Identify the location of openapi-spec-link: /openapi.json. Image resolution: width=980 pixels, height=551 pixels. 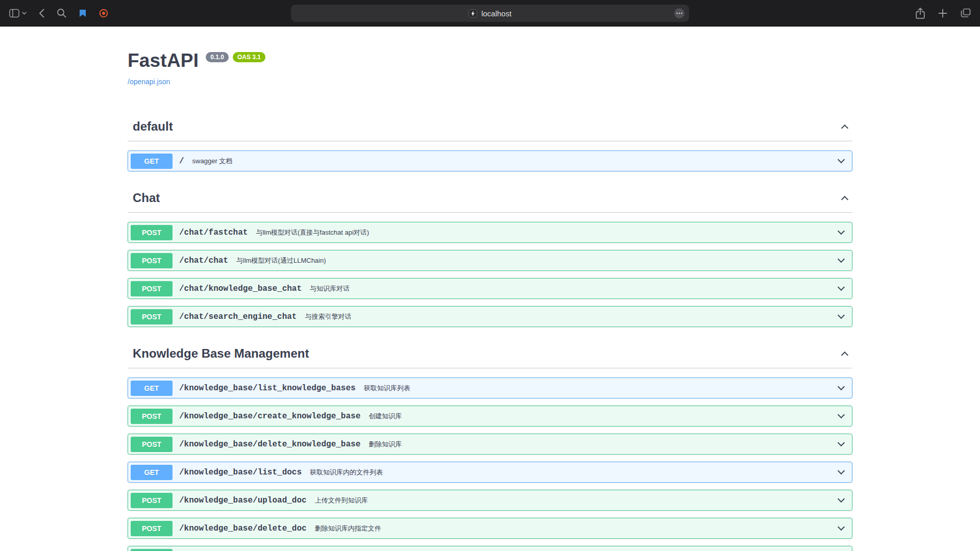
(149, 82).